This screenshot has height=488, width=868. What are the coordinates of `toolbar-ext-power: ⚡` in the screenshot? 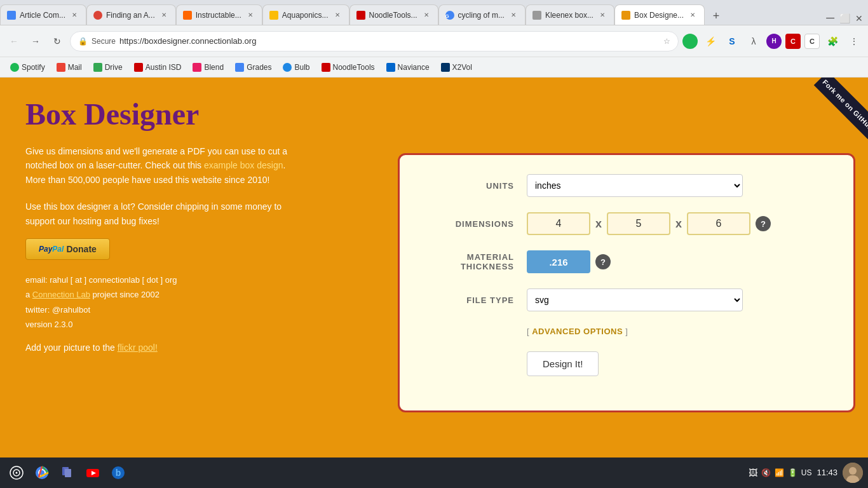 It's located at (710, 41).